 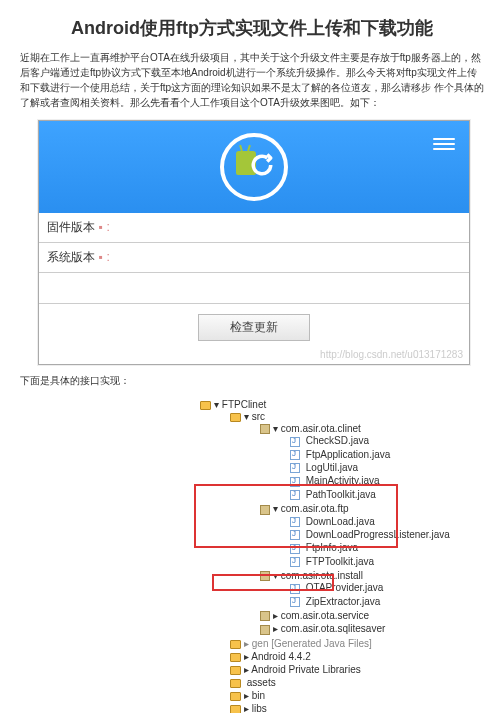 I want to click on ota-header, so click(x=254, y=167).